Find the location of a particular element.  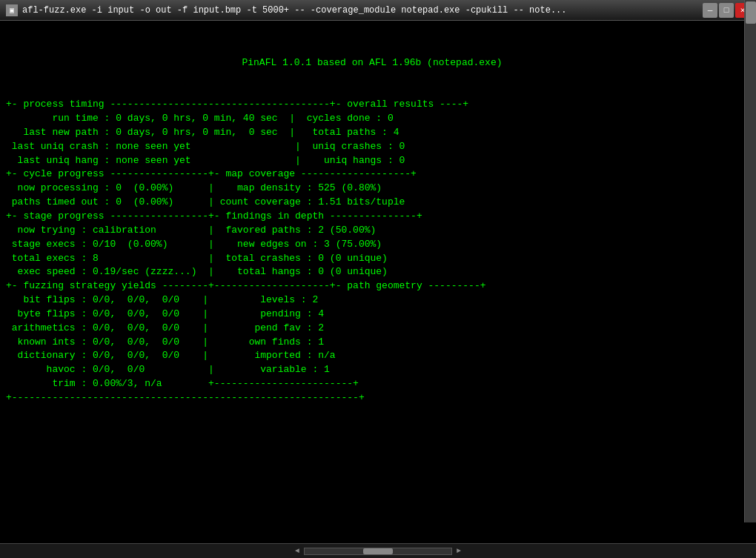

terminal-line: +- process timing ----------------------… is located at coordinates (372, 105).